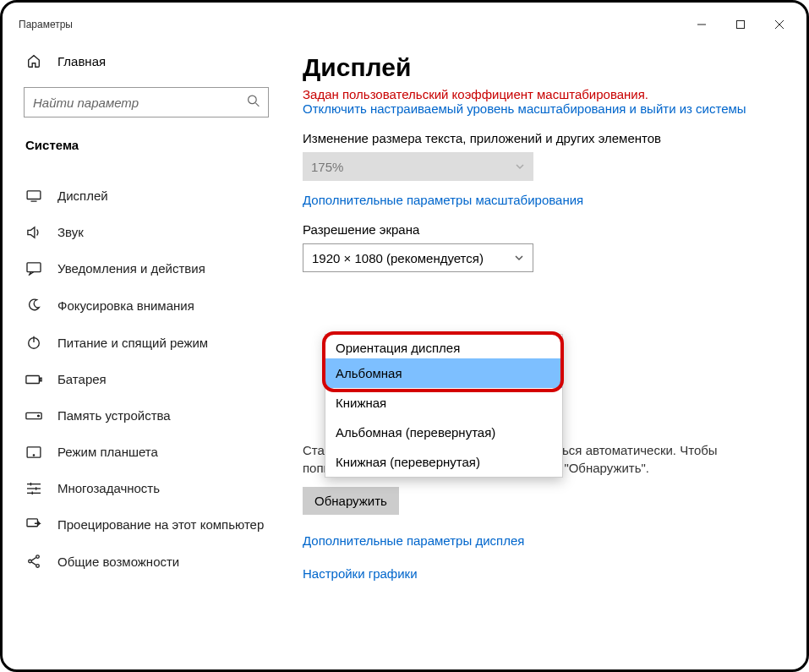 The width and height of the screenshot is (809, 672). Describe the element at coordinates (34, 489) in the screenshot. I see `multitasking-icon` at that location.